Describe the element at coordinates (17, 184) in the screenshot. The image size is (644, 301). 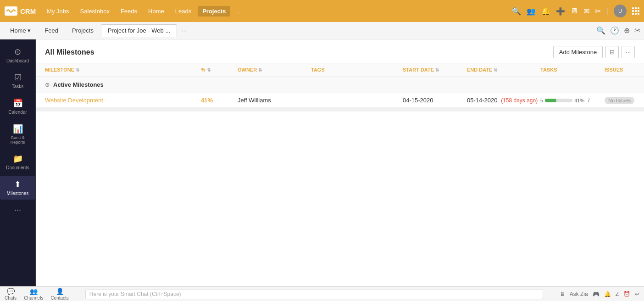
I see `milestones-icon: ⬆` at that location.